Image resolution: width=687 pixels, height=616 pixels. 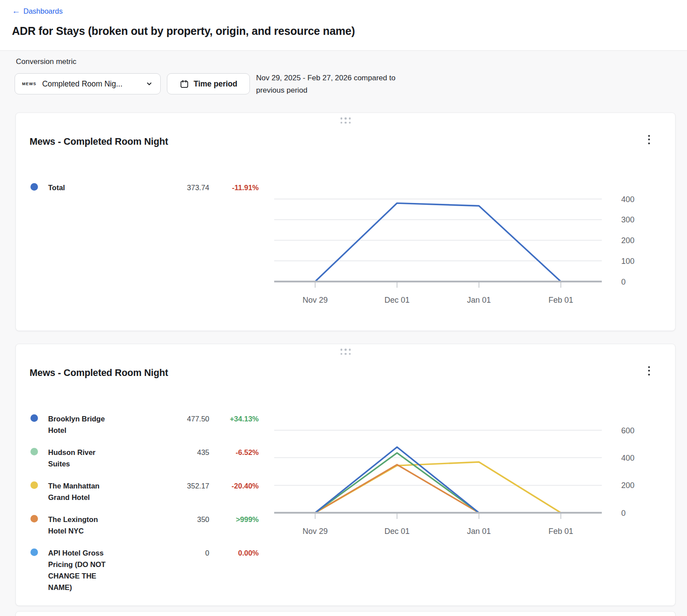 I want to click on series-delta: 0.00%, so click(x=234, y=553).